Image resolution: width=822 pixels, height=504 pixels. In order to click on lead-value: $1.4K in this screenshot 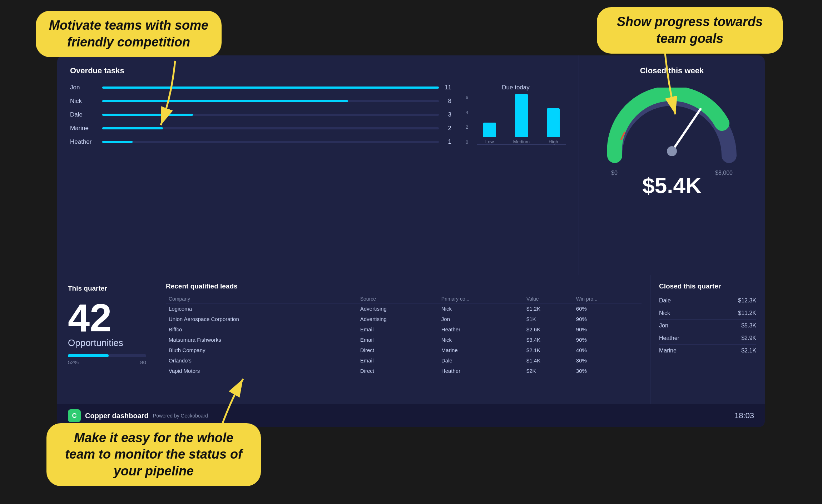, I will do `click(548, 360)`.